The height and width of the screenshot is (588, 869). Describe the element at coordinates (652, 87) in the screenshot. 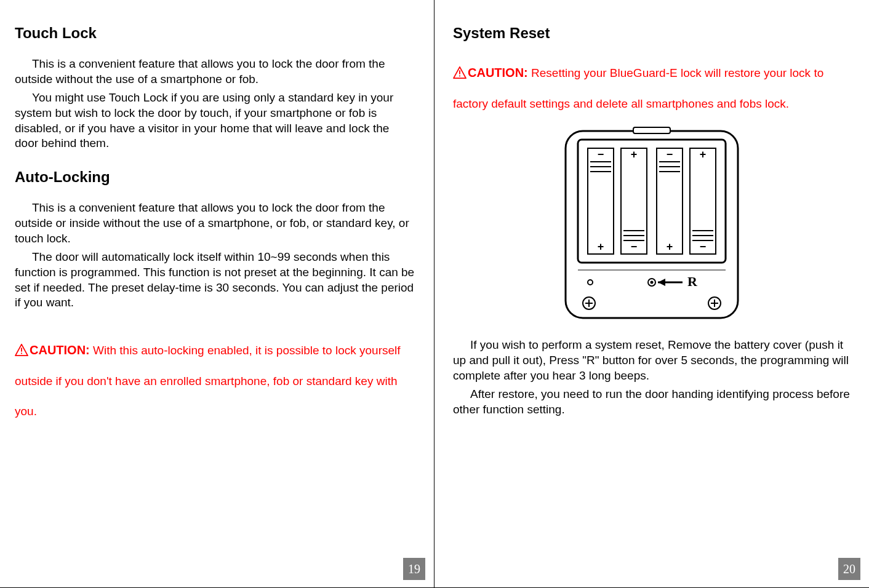

I see `caution-system-reset: CAUTION: Resetting your BlueGuard-E lock…` at that location.